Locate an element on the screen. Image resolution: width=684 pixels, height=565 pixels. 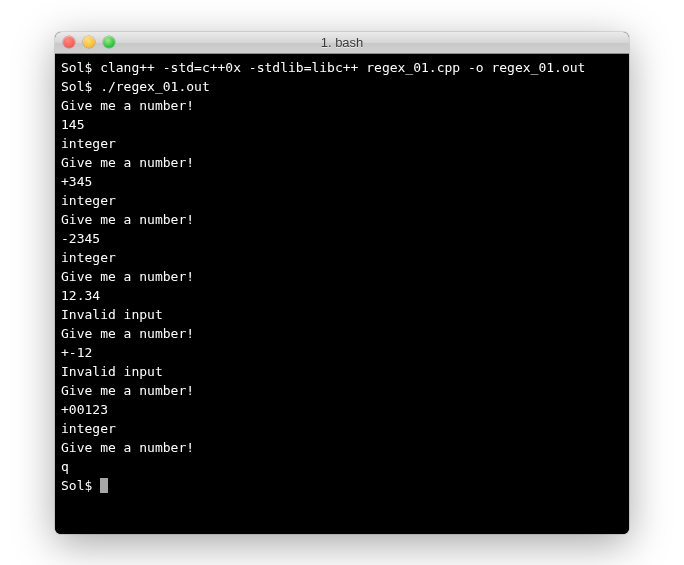
maximize-icon is located at coordinates (109, 42).